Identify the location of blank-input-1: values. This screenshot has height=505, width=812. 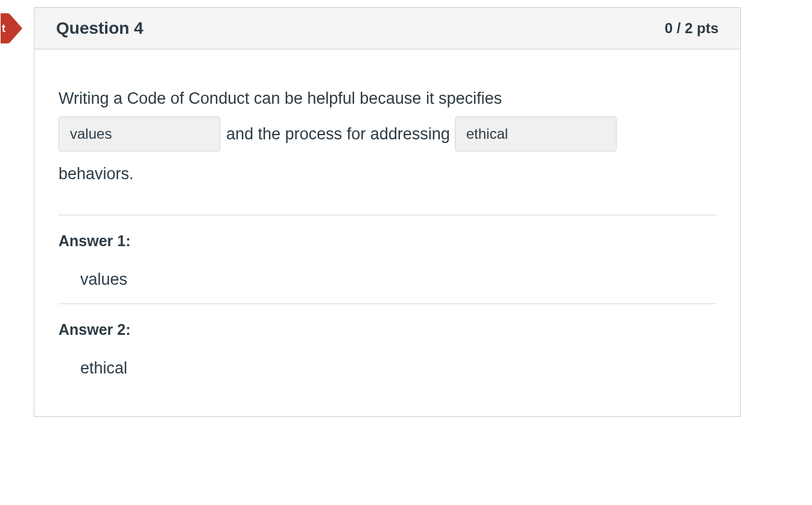
(139, 134).